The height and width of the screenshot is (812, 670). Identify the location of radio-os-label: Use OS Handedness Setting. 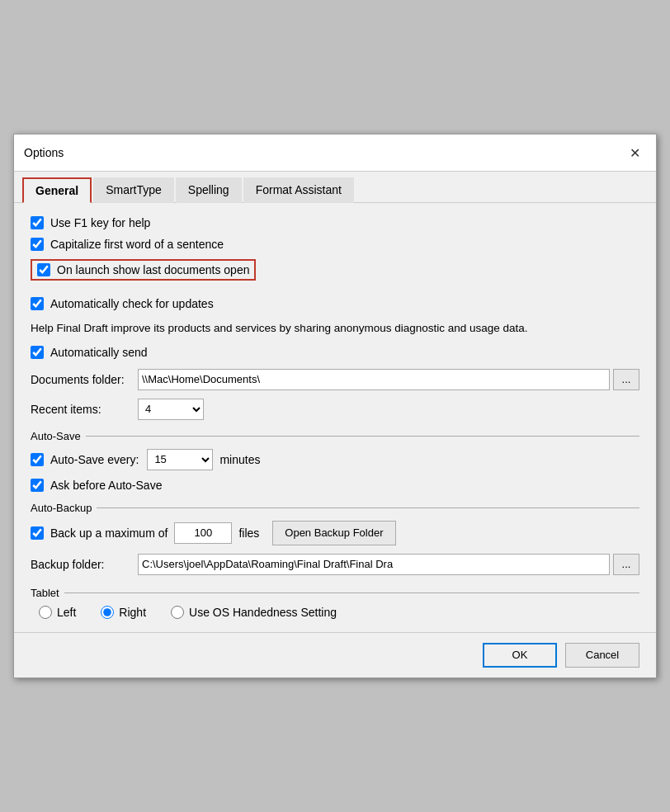
(262, 612).